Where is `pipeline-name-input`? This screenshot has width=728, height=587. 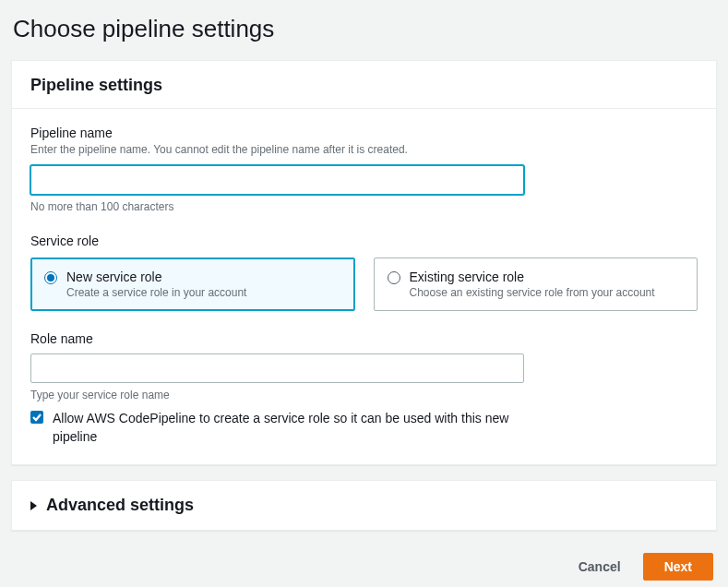 pipeline-name-input is located at coordinates (277, 180).